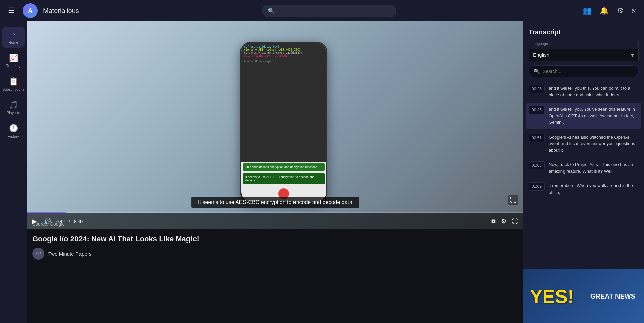 The width and height of the screenshot is (644, 323). Describe the element at coordinates (13, 37) in the screenshot. I see `sidebar-item-home: ⌂ Home` at that location.